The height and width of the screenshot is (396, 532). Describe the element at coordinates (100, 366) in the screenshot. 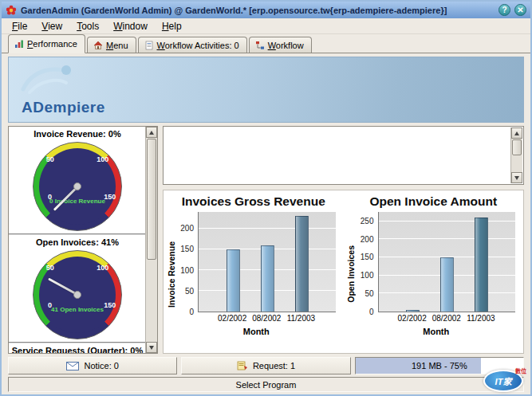

I see `notice-label: Notice: 0` at that location.